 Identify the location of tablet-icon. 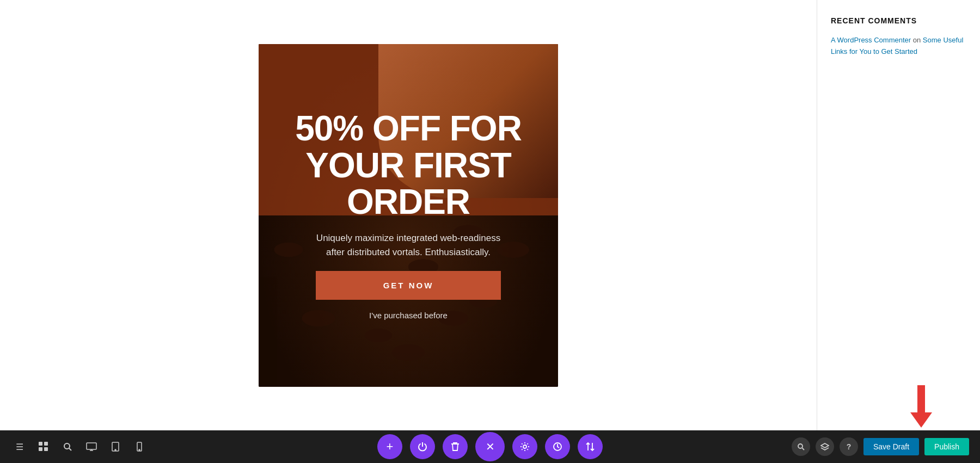
(115, 447).